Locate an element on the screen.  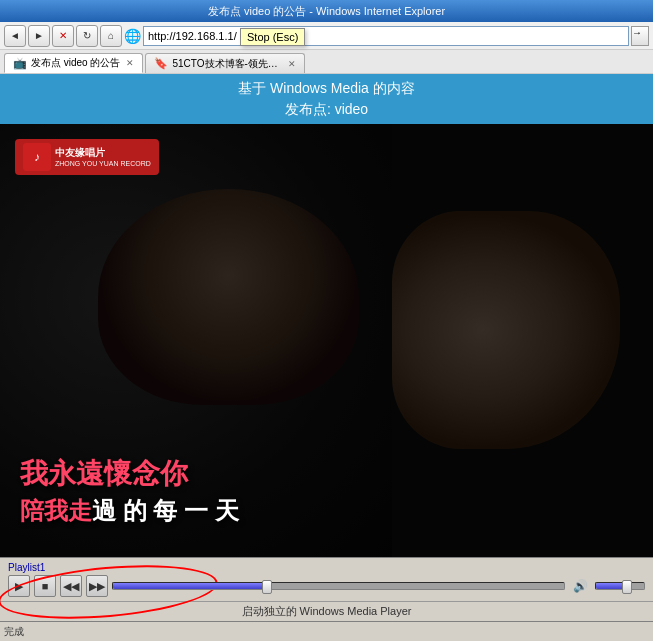
volume-bar is located at coordinates (620, 586).